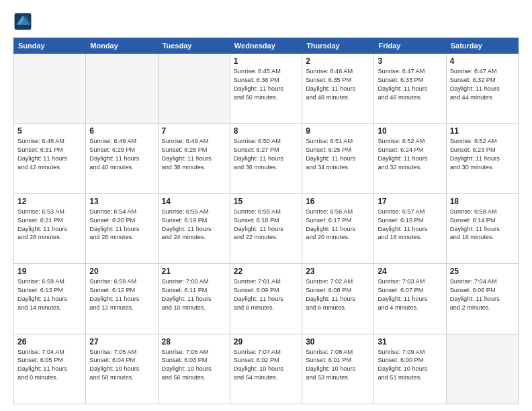 Image resolution: width=532 pixels, height=411 pixels. Describe the element at coordinates (50, 131) in the screenshot. I see `day-number: 5` at that location.